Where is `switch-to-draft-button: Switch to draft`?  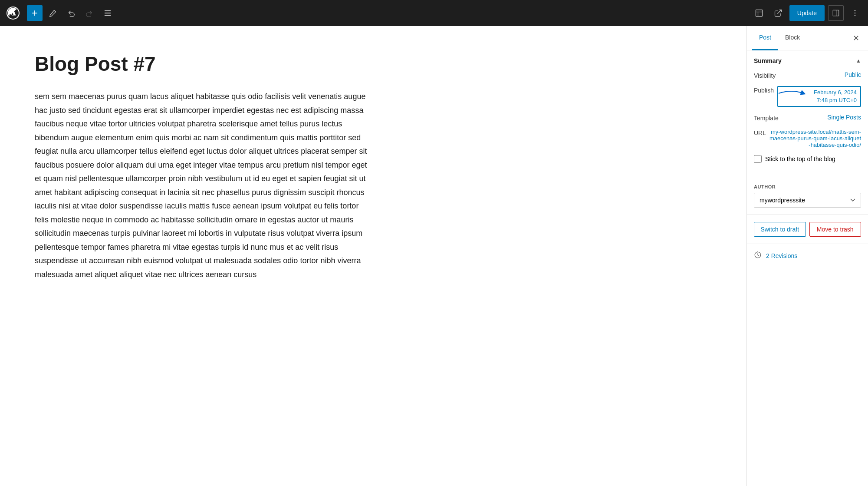
switch-to-draft-button: Switch to draft is located at coordinates (780, 229).